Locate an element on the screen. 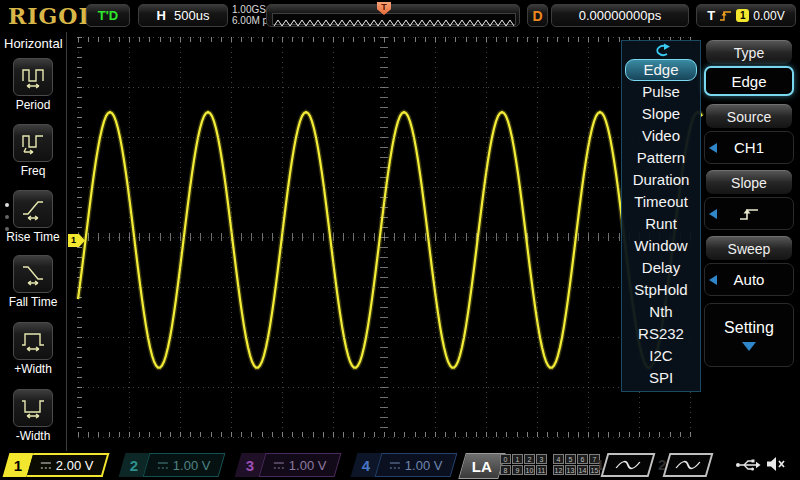 Image resolution: width=800 pixels, height=480 pixels. sidebar-item-label: -Width is located at coordinates (33, 436).